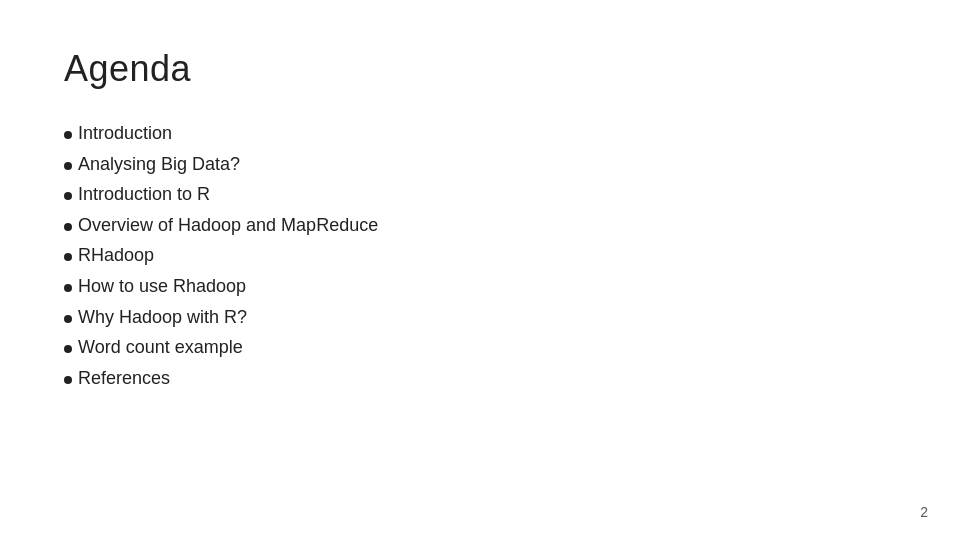 Image resolution: width=960 pixels, height=540 pixels. What do you see at coordinates (480, 194) in the screenshot?
I see `list-item: Introduction to R` at bounding box center [480, 194].